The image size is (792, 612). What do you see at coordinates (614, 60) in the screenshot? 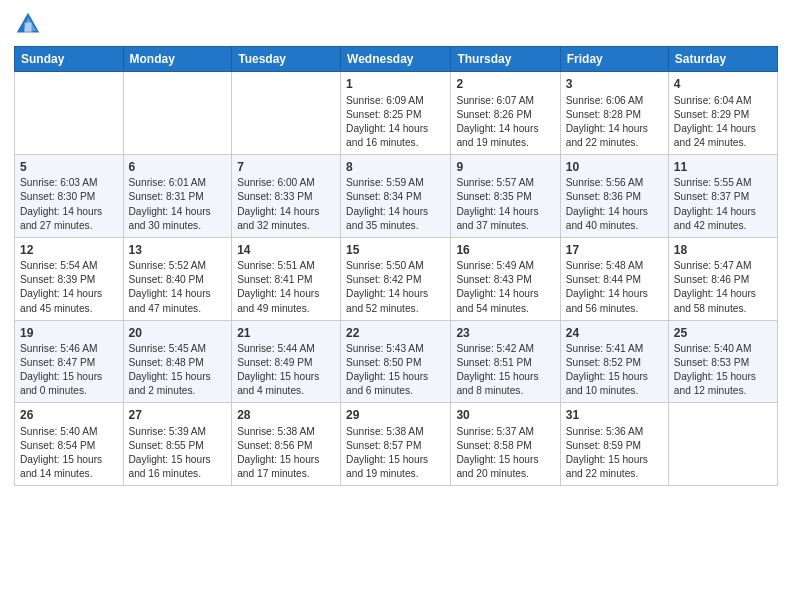
I see `day-of-week-header: Friday` at bounding box center [614, 60].